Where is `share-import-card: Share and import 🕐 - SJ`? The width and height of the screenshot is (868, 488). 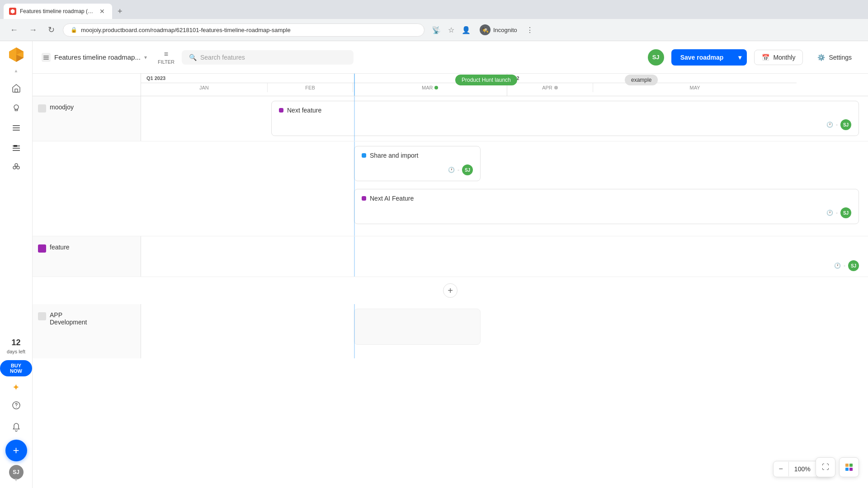
share-import-card: Share and import 🕐 - SJ is located at coordinates (417, 164).